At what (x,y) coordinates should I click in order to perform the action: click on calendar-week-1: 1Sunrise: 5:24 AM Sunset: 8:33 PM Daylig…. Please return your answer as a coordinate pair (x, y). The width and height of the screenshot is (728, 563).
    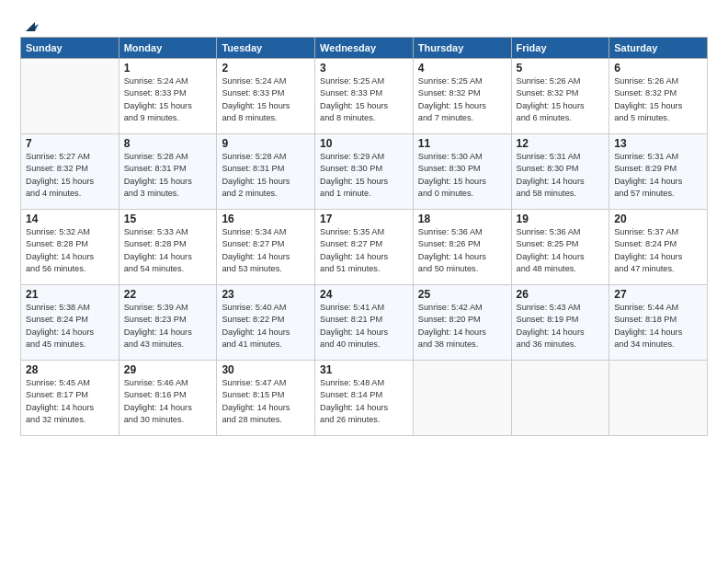
    Looking at the image, I should click on (364, 97).